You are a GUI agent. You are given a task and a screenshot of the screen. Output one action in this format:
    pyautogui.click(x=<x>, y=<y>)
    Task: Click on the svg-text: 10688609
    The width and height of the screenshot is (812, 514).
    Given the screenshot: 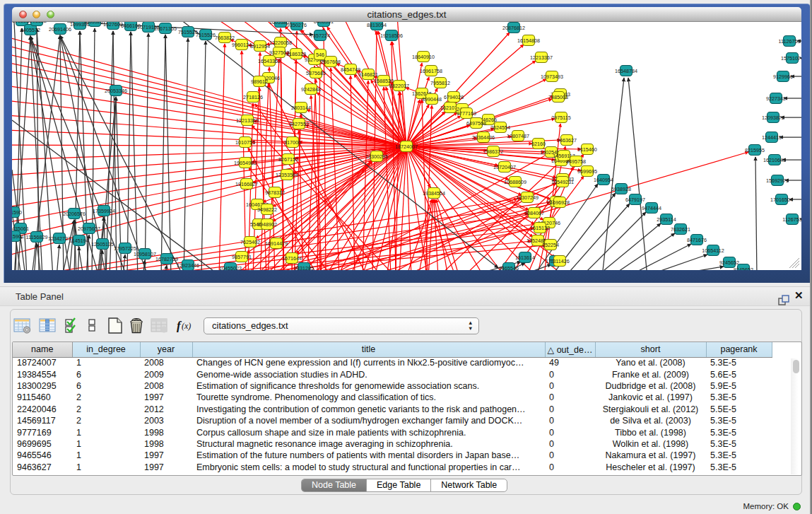 What is the action you would take?
    pyautogui.click(x=515, y=182)
    